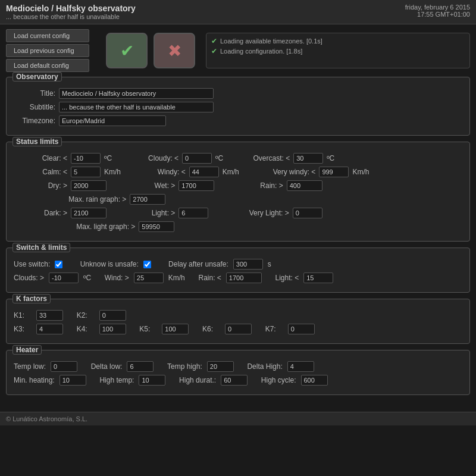 This screenshot has height=476, width=476. Describe the element at coordinates (238, 121) in the screenshot. I see `obs-timezone-row: Timezone:` at that location.